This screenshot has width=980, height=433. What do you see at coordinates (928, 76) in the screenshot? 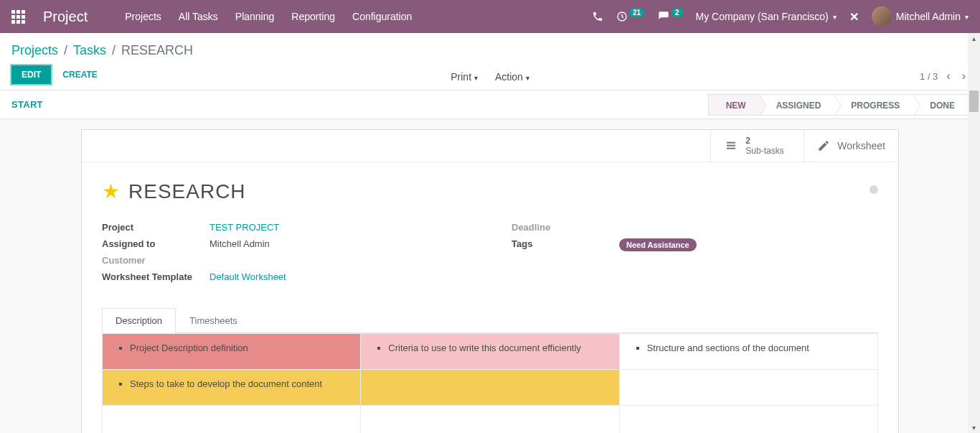
I see `pager-text: 1 / 3` at bounding box center [928, 76].